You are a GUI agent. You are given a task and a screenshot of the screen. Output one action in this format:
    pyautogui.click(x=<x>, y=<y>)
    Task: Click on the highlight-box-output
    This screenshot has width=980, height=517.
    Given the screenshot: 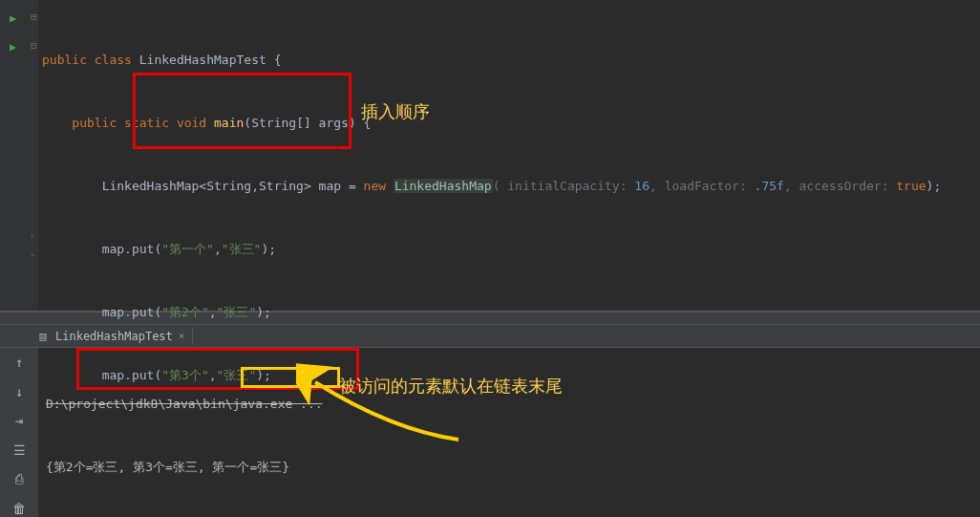 What is the action you would take?
    pyautogui.click(x=218, y=369)
    